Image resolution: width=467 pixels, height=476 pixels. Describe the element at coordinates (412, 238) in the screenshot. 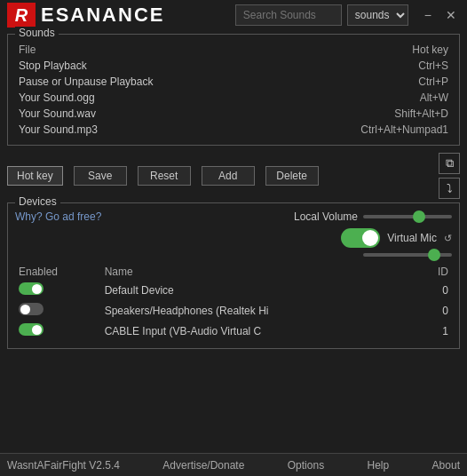

I see `virtual-mic-label: Virtual Mic` at that location.